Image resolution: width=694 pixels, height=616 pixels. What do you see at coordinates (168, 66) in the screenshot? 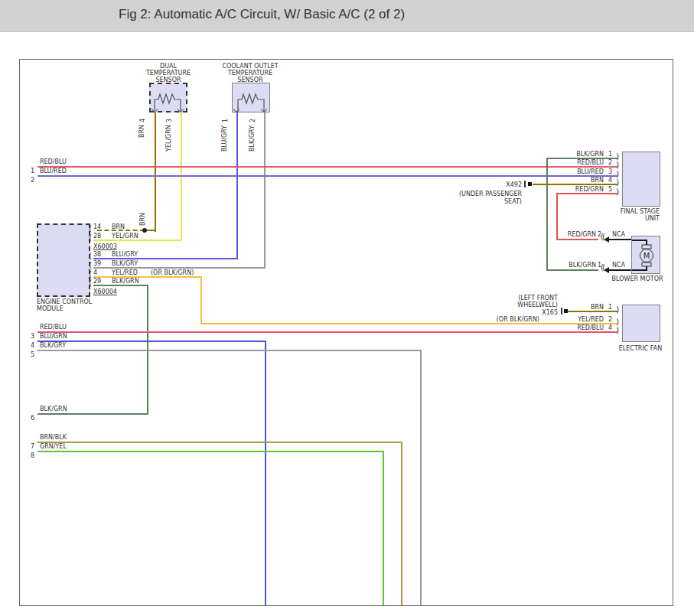
I see `dual-sensor-title: DUAL` at bounding box center [168, 66].